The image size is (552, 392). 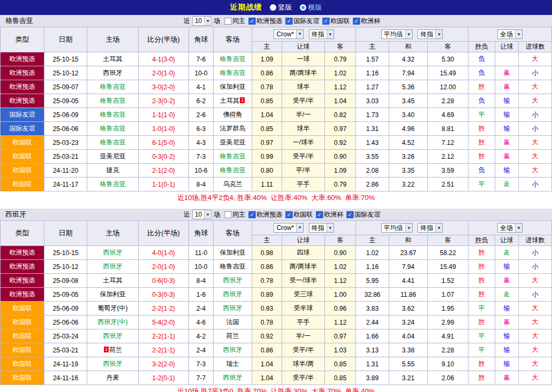 I want to click on radio-horizontal-layout: 横版, so click(x=311, y=7).